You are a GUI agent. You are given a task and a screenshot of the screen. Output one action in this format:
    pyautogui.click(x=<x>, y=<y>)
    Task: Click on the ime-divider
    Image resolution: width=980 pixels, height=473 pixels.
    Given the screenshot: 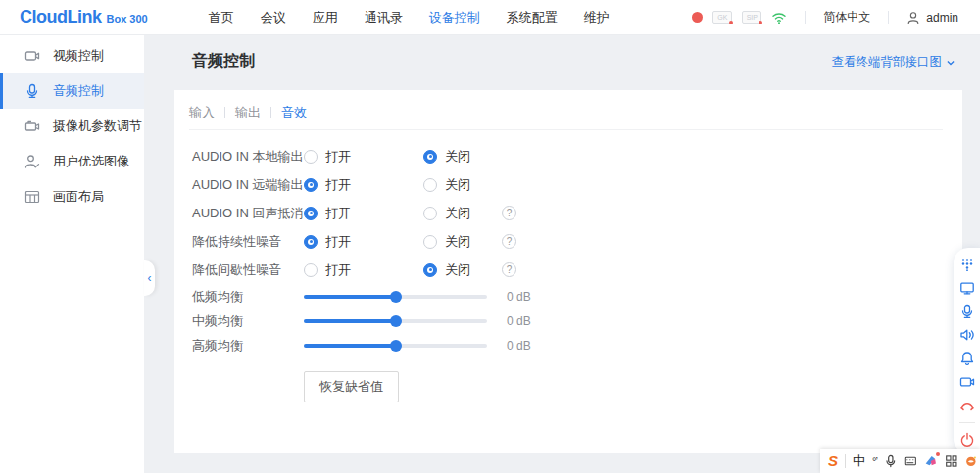 What is the action you would take?
    pyautogui.click(x=845, y=461)
    